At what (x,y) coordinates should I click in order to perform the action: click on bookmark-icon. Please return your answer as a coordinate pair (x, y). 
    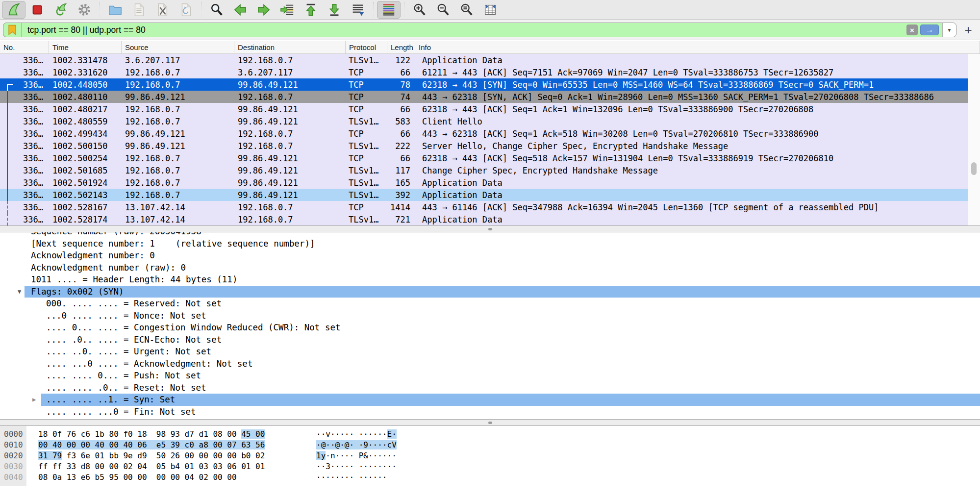
    Looking at the image, I should click on (12, 30).